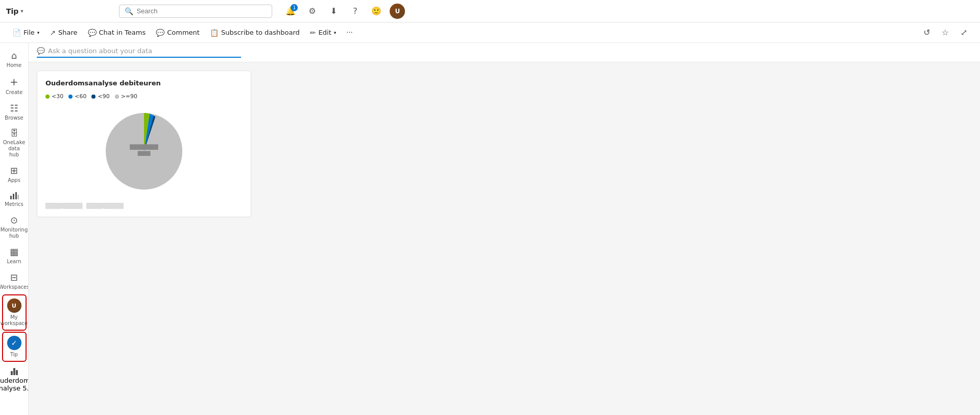 This screenshot has width=980, height=415. What do you see at coordinates (14, 371) in the screenshot?
I see `bar-chart-icon` at bounding box center [14, 371].